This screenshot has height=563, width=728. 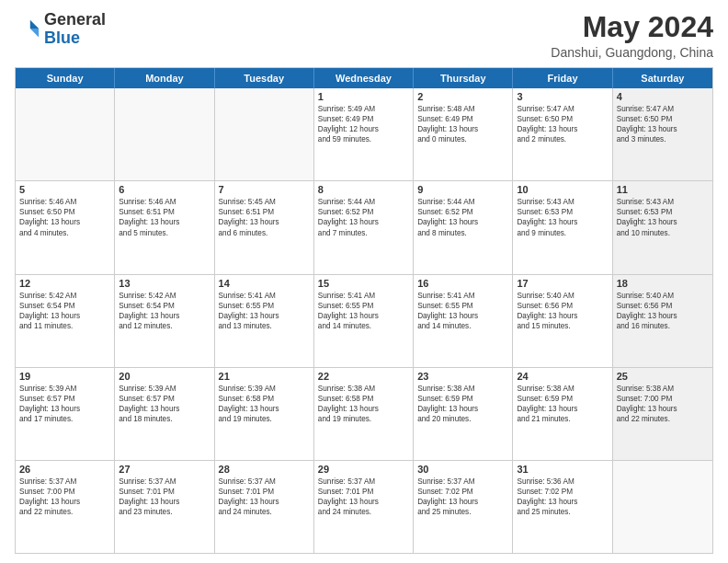 I want to click on cell-line: Sunrise: 5:45 AM, so click(x=265, y=202).